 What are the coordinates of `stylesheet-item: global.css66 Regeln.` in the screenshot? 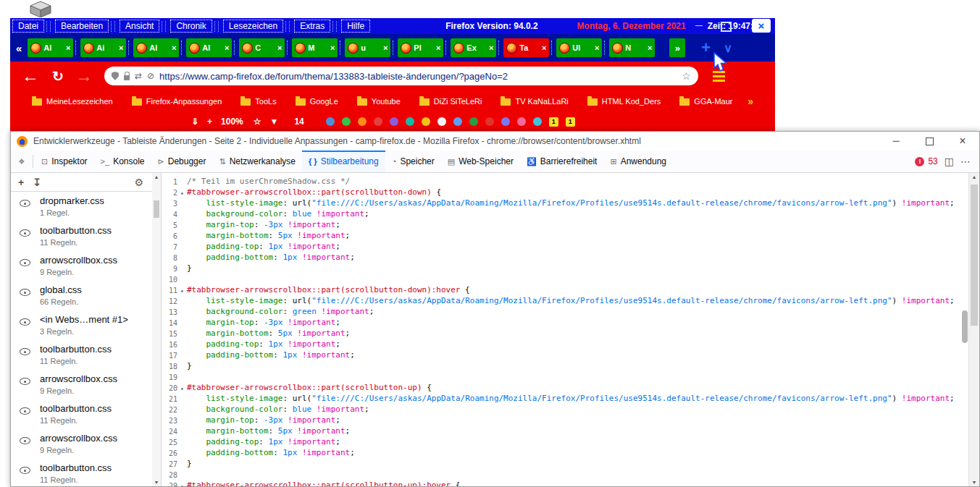 It's located at (85, 295).